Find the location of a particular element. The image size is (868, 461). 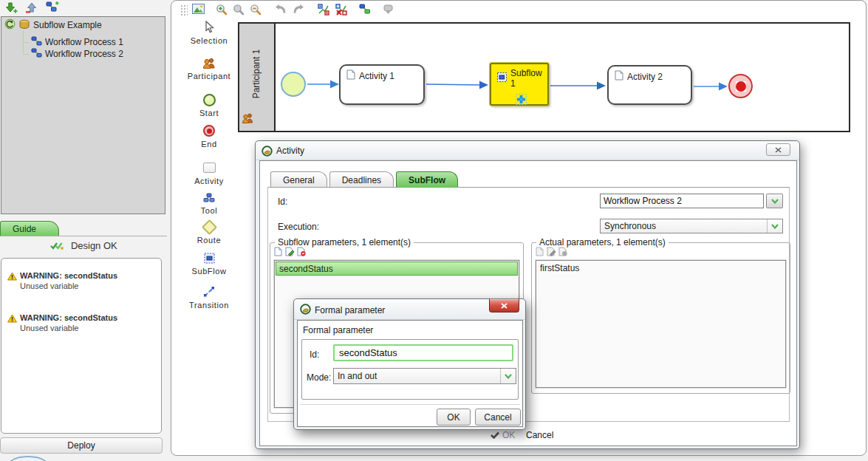

palette-route: Route is located at coordinates (209, 232).